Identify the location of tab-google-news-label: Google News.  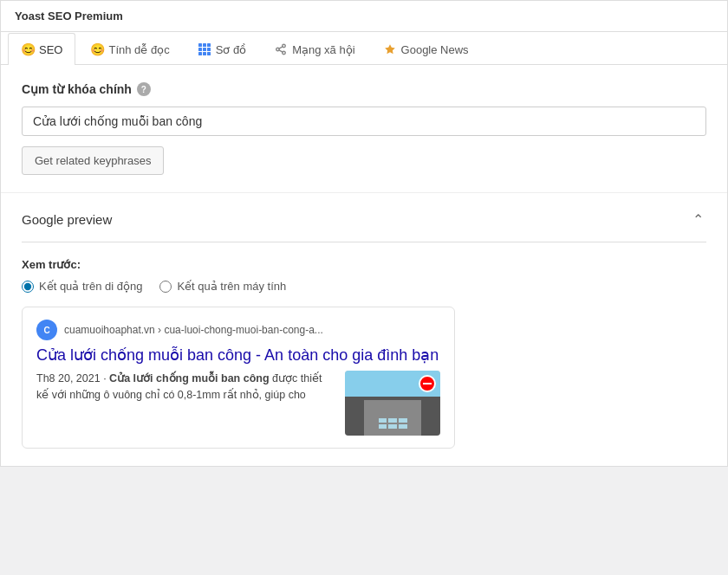
(435, 50).